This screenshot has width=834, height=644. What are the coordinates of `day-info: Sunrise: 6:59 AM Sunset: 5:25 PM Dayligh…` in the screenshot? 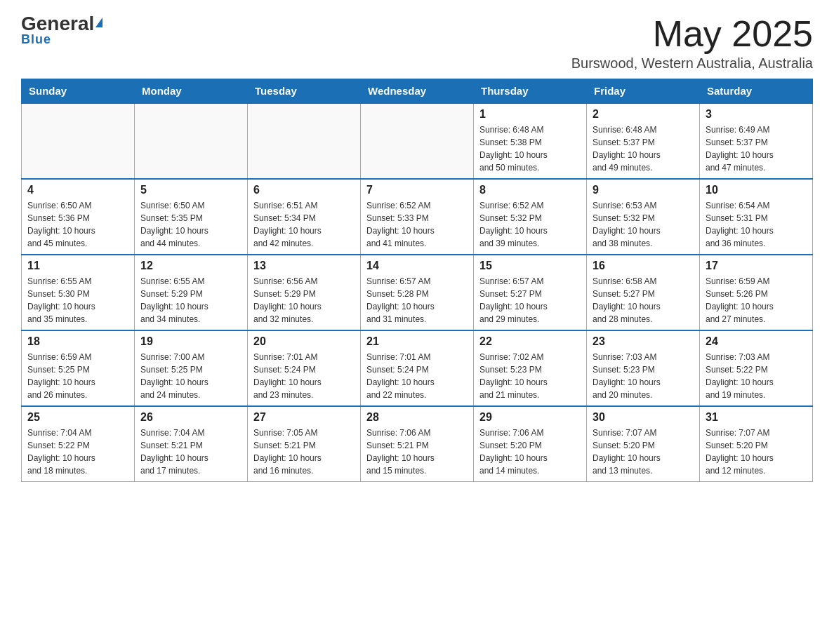 It's located at (78, 376).